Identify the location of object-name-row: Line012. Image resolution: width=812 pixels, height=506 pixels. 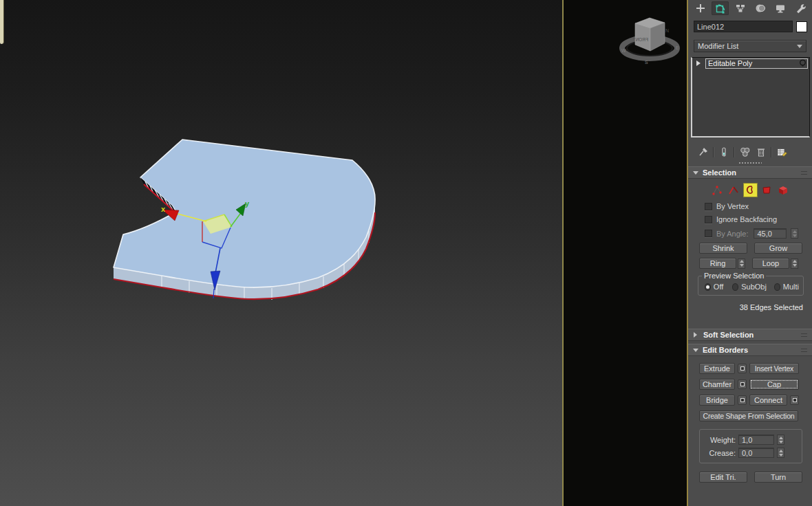
(750, 23).